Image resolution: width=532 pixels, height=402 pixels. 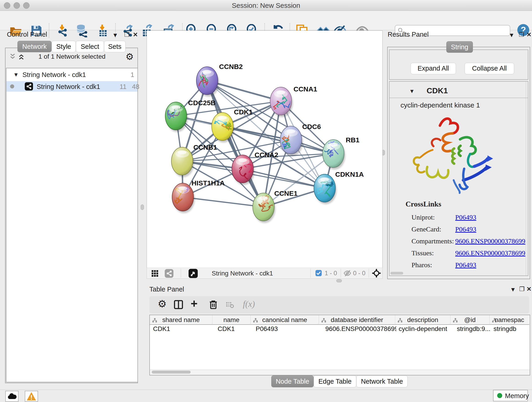 I want to click on node-table: shared name name canonical name database…, so click(x=340, y=343).